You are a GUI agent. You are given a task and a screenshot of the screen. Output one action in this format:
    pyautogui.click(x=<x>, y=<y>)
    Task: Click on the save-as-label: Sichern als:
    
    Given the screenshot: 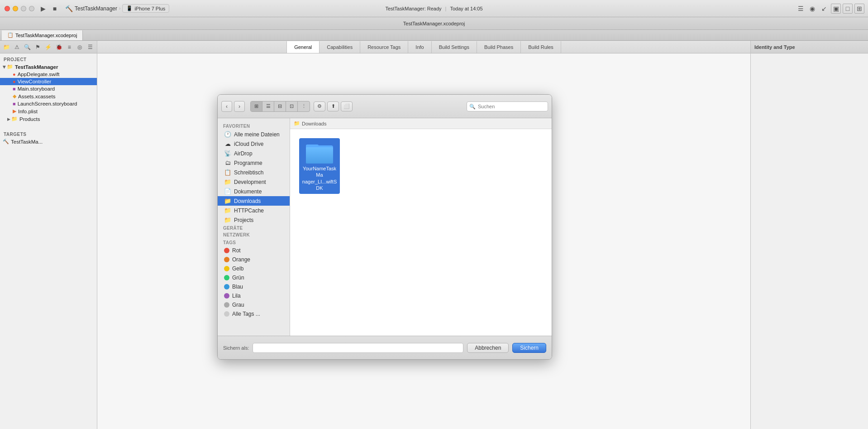 What is the action you would take?
    pyautogui.click(x=236, y=348)
    